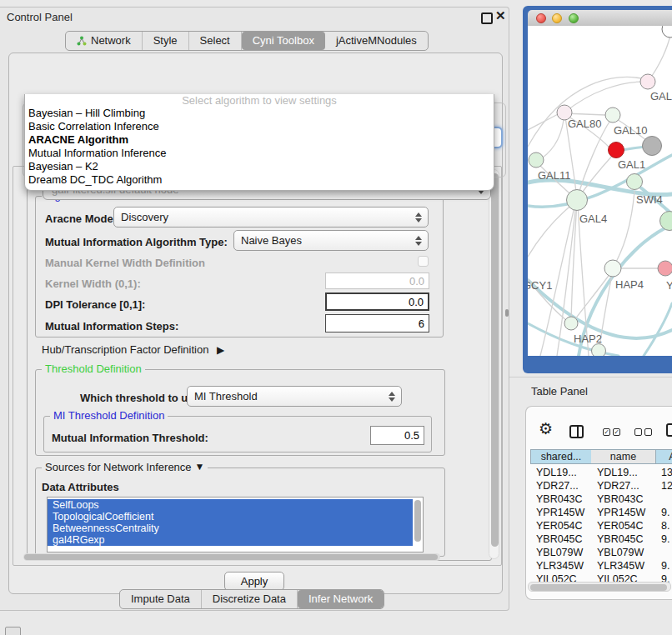 This screenshot has height=635, width=672. Describe the element at coordinates (235, 525) in the screenshot. I see `data-attributes-list: SelfLoops TopologicalCoefficient Between…` at that location.